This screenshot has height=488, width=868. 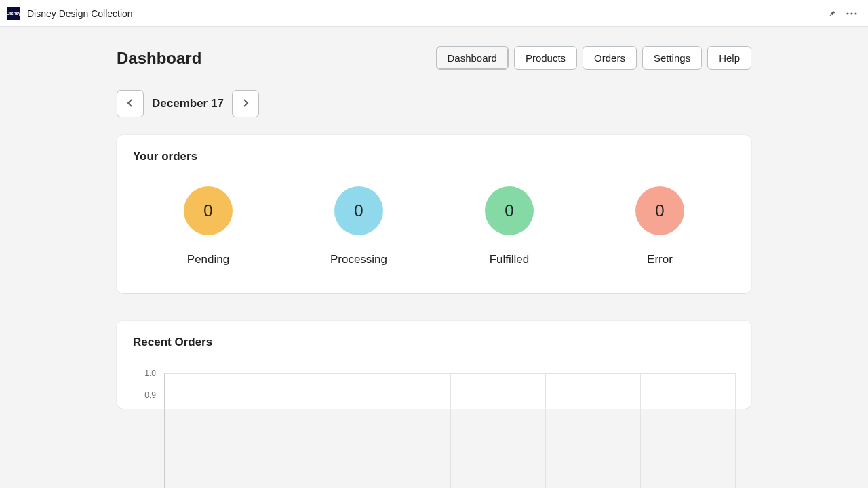 What do you see at coordinates (245, 104) in the screenshot?
I see `chevron-right-icon` at bounding box center [245, 104].